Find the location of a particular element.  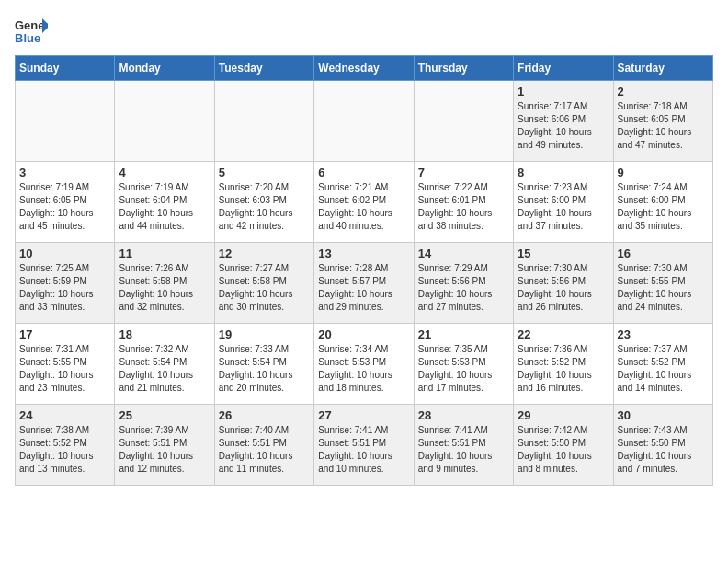

day-info: Sunrise: 7:30 AM Sunset: 5:56 PM Dayligh… is located at coordinates (563, 288).